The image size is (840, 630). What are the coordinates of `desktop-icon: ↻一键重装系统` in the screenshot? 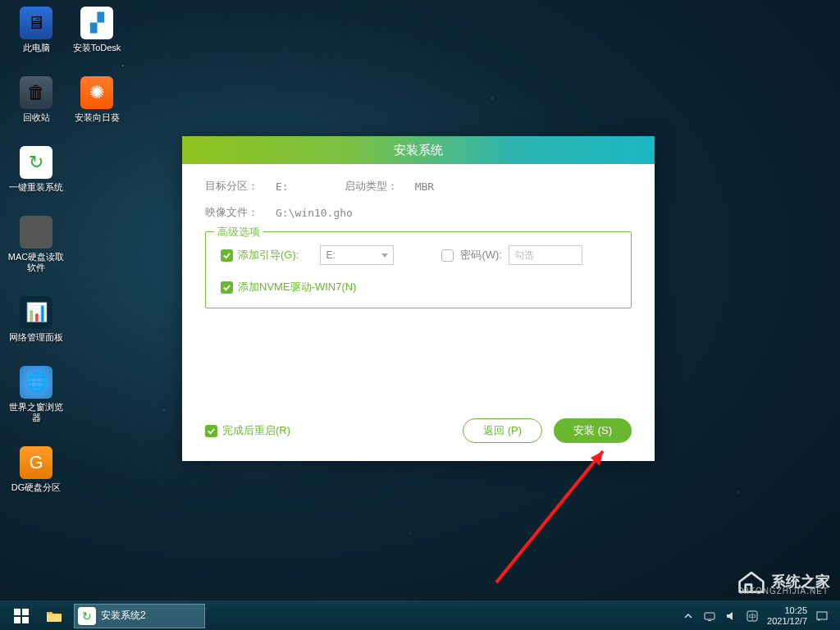 It's located at (36, 169).